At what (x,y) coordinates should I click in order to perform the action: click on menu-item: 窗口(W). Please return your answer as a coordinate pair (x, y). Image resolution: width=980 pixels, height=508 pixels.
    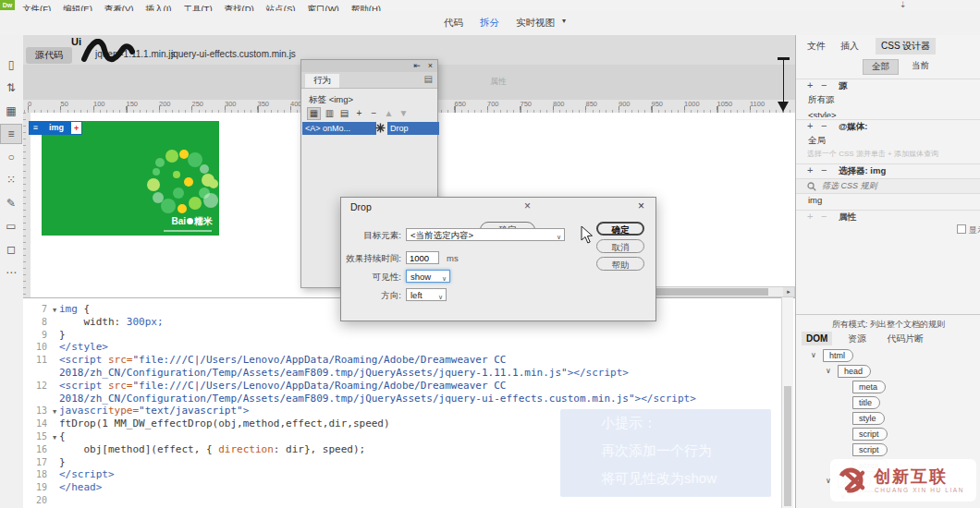
    Looking at the image, I should click on (323, 7).